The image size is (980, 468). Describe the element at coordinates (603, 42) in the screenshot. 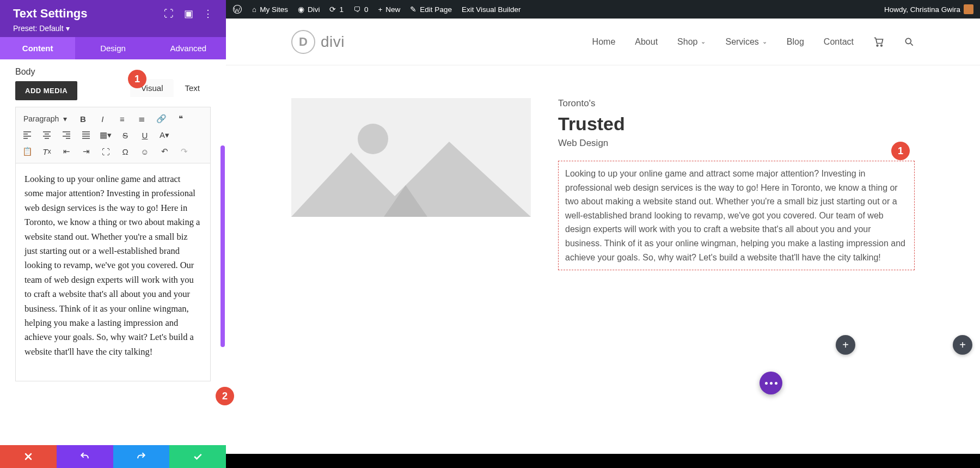

I see `site-header: D divi Home About Shop⌄ Services⌄ Blog C…` at that location.